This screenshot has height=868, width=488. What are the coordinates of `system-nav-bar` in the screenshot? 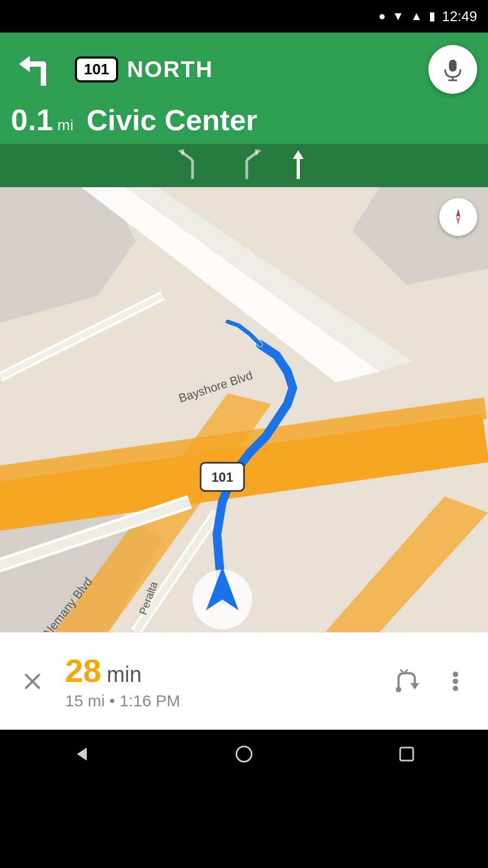 It's located at (244, 754).